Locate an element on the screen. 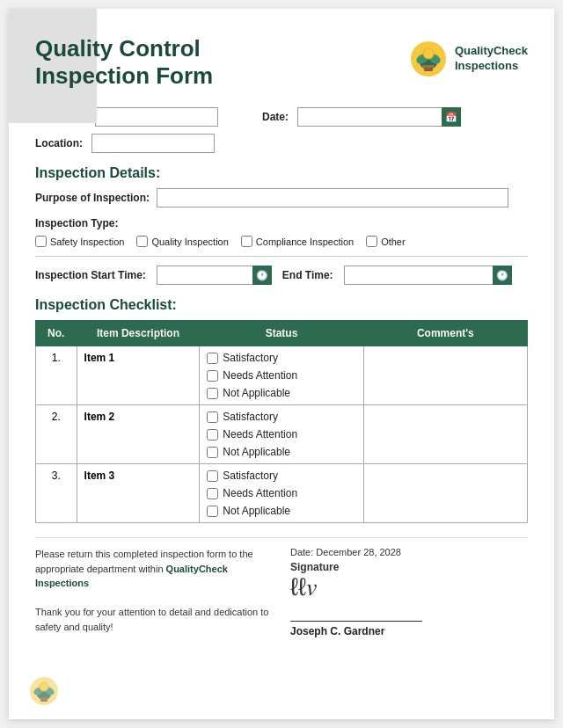 The image size is (563, 728). row2-needs-attention-cb is located at coordinates (213, 434).